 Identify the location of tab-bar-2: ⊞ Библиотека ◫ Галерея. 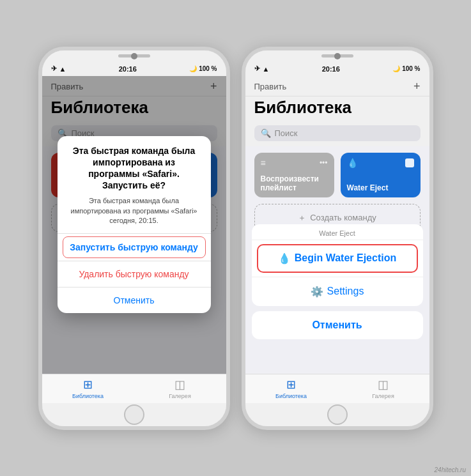
(337, 388).